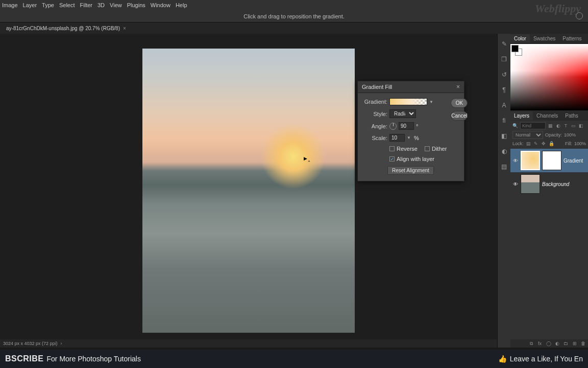  What do you see at coordinates (575, 343) in the screenshot?
I see `new-layer-icon: ⊞` at bounding box center [575, 343].